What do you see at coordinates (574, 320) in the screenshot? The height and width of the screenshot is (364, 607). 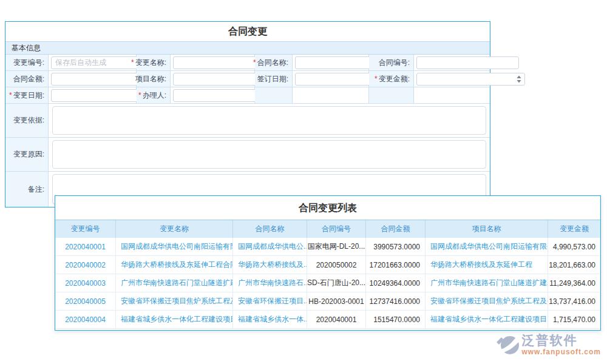 I see `table-cell: 1,715,470.00` at bounding box center [574, 320].